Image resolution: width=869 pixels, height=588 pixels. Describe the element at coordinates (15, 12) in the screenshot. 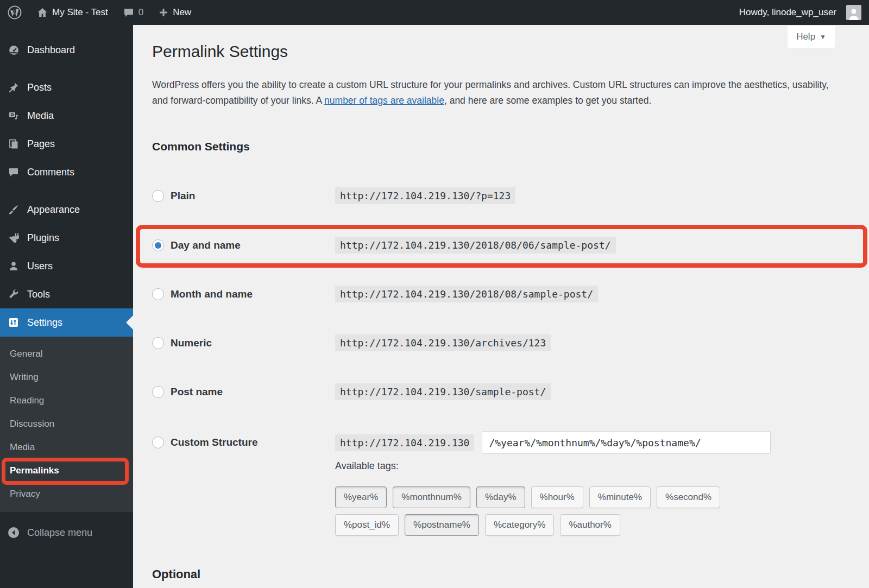

I see `wordpress-logo-icon` at that location.